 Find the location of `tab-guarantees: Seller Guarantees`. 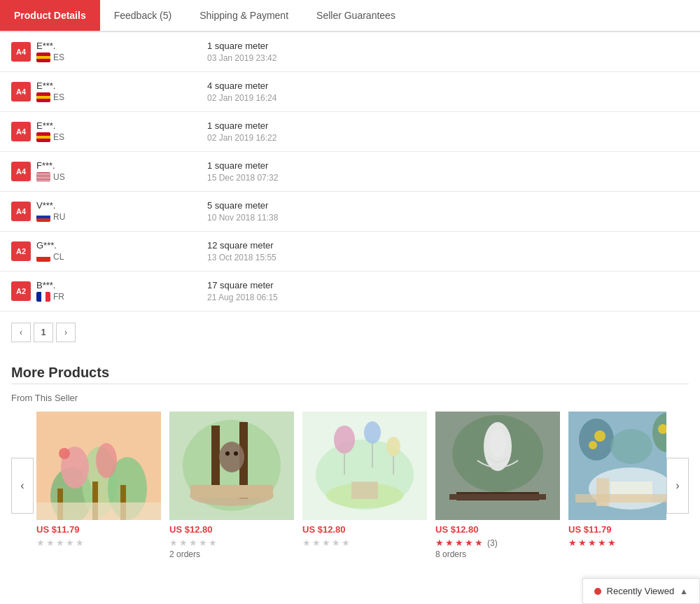

tab-guarantees: Seller Guarantees is located at coordinates (356, 15).